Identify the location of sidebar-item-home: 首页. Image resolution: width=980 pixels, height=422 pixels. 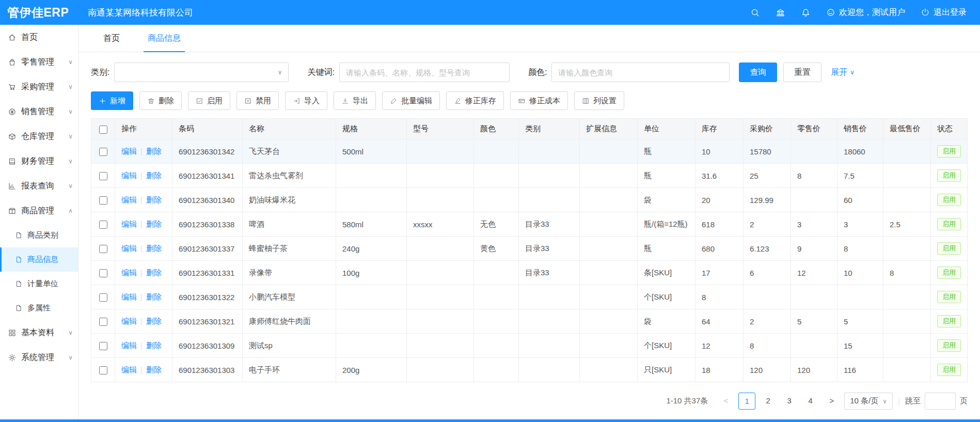
(39, 37).